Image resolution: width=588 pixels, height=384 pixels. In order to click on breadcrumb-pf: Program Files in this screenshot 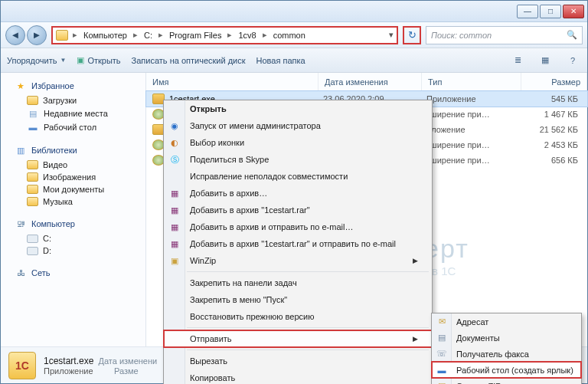, I will do `click(195, 35)`.